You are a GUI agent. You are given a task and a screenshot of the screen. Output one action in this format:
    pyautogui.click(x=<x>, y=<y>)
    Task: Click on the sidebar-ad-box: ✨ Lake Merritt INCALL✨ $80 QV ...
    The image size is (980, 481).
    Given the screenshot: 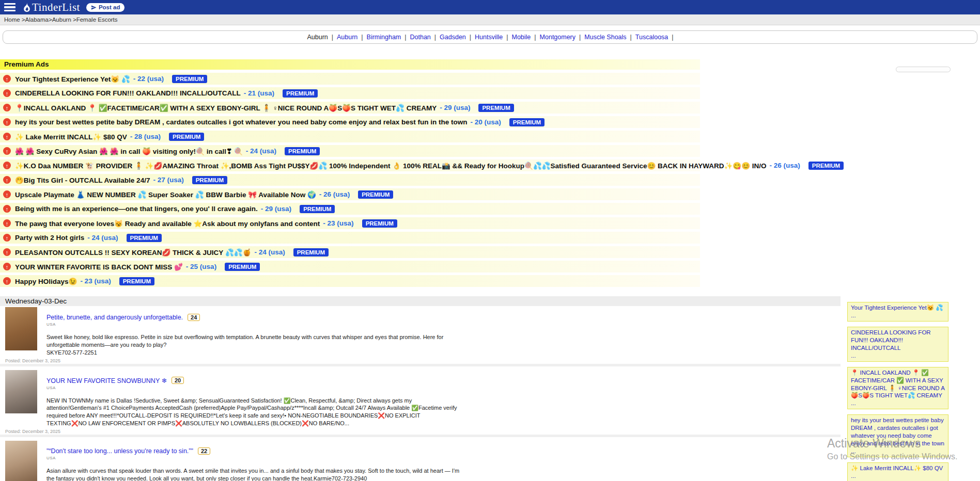 What is the action you would take?
    pyautogui.click(x=898, y=472)
    